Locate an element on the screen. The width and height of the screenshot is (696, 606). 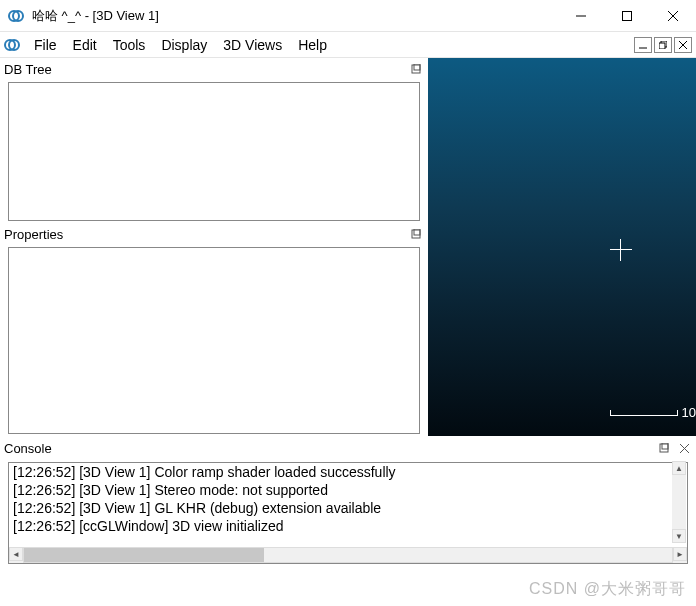
scale-line-icon is located at coordinates (644, 413).